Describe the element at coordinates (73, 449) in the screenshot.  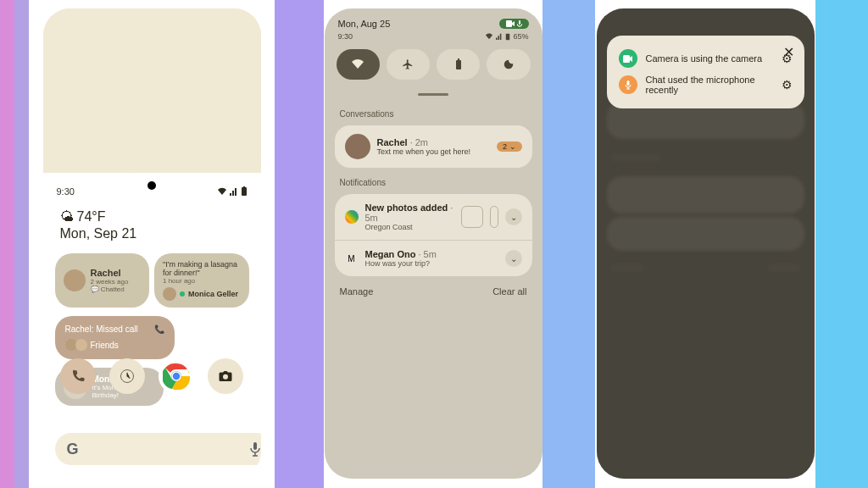
I see `google-logo-icon: G` at that location.